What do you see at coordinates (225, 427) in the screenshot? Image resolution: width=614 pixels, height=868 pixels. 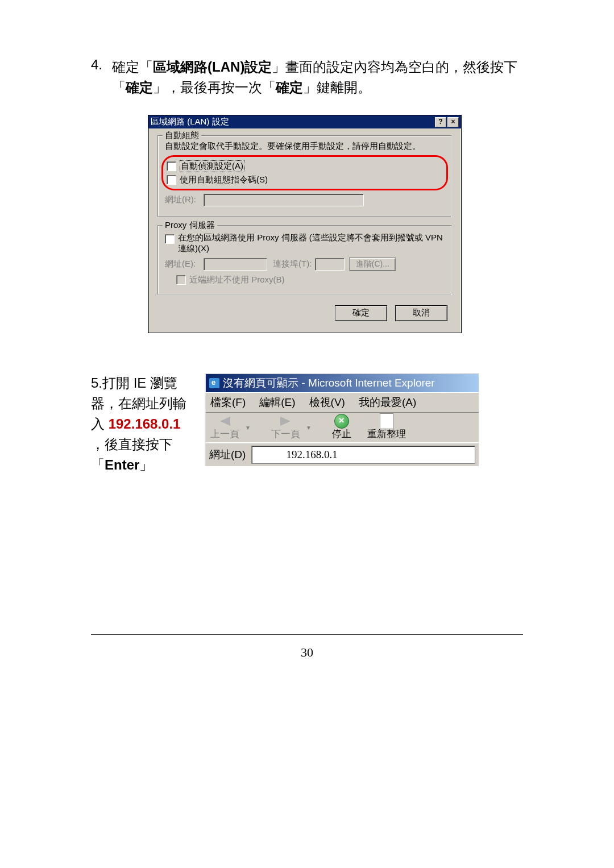 I see `back-button: 上一頁` at bounding box center [225, 427].